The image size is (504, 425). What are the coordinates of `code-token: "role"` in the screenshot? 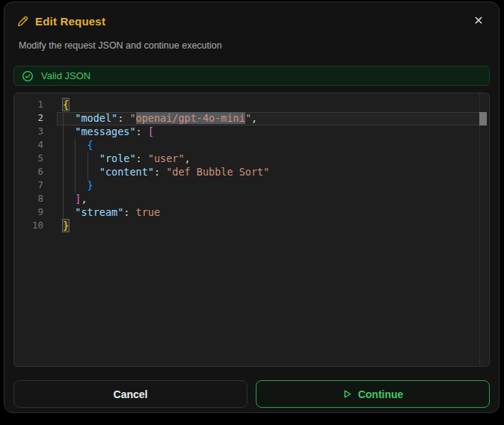 It's located at (118, 158).